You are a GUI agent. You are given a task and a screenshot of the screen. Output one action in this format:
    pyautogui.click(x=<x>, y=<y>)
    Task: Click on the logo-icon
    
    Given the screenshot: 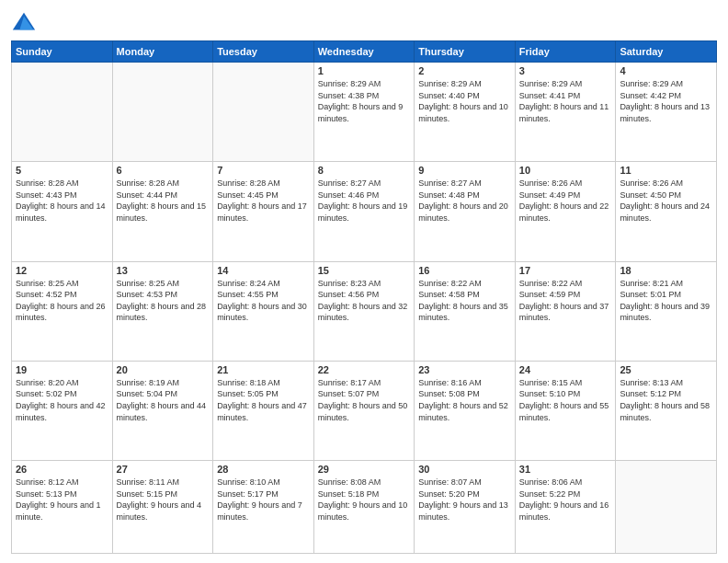 What is the action you would take?
    pyautogui.click(x=24, y=22)
    